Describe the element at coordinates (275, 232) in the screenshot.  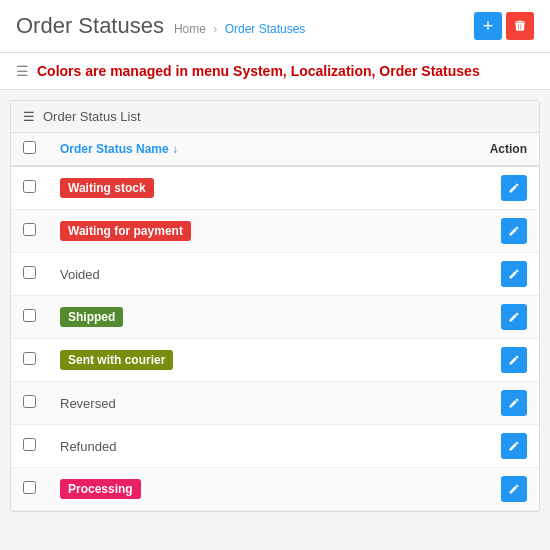
I see `table-row: Waiting for payment` at that location.